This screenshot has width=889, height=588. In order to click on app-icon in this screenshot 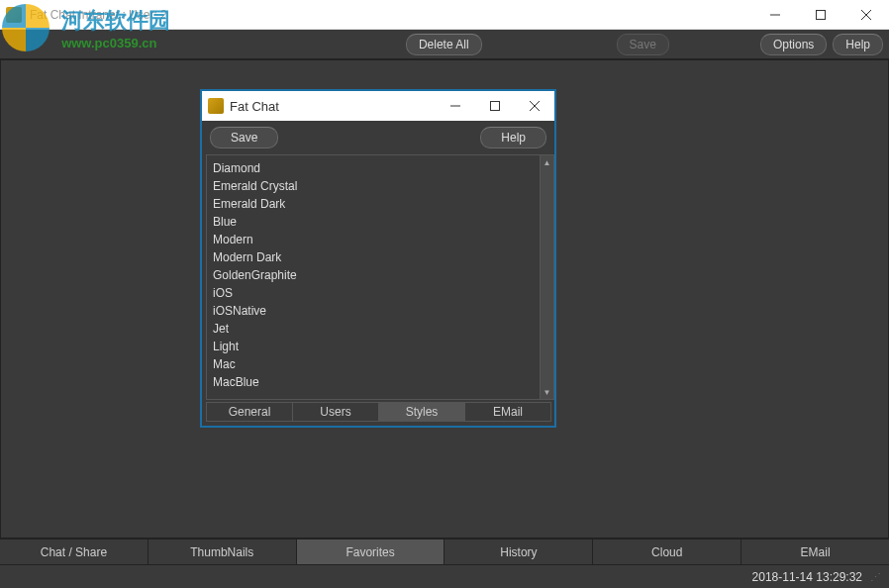, I will do `click(14, 15)`.